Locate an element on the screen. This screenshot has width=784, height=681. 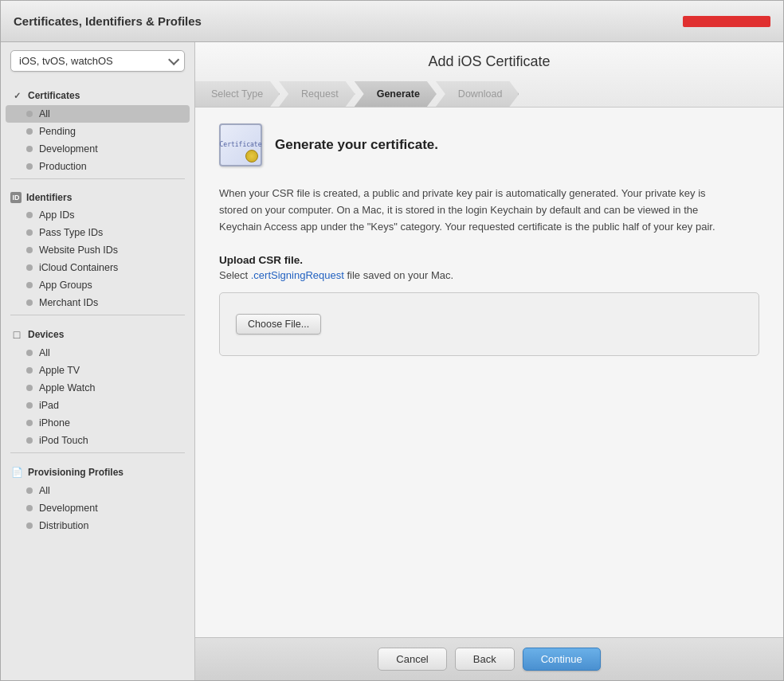
sidebar-item-icloud-containers: iCloud Containers is located at coordinates (97, 268).